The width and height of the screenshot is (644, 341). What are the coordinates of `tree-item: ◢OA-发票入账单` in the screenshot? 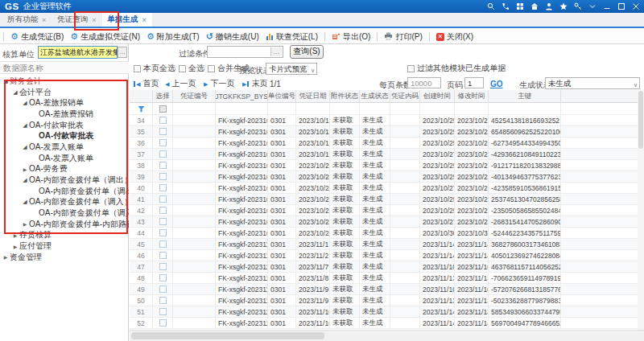 It's located at (64, 147).